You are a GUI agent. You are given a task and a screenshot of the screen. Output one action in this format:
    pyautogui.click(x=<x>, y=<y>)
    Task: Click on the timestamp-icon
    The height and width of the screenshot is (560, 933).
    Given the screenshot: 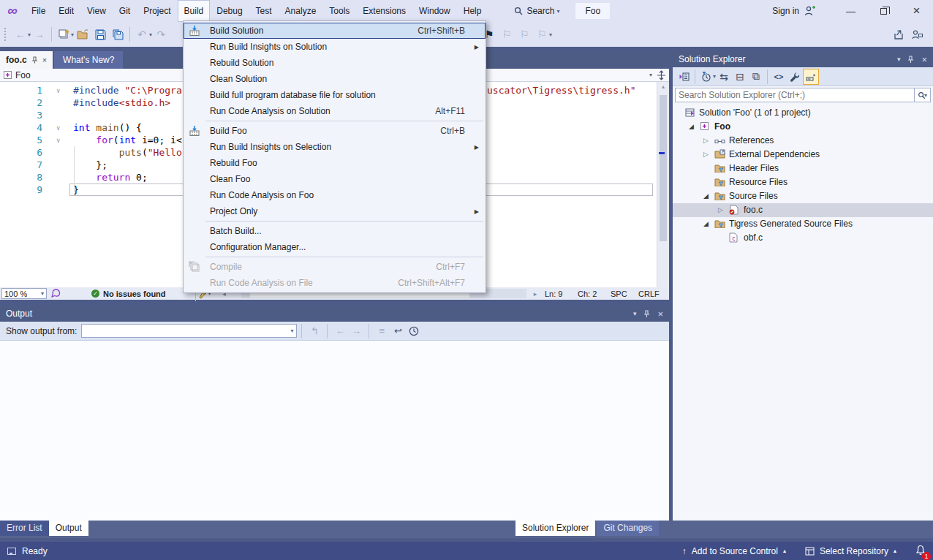 What is the action you would take?
    pyautogui.click(x=414, y=331)
    